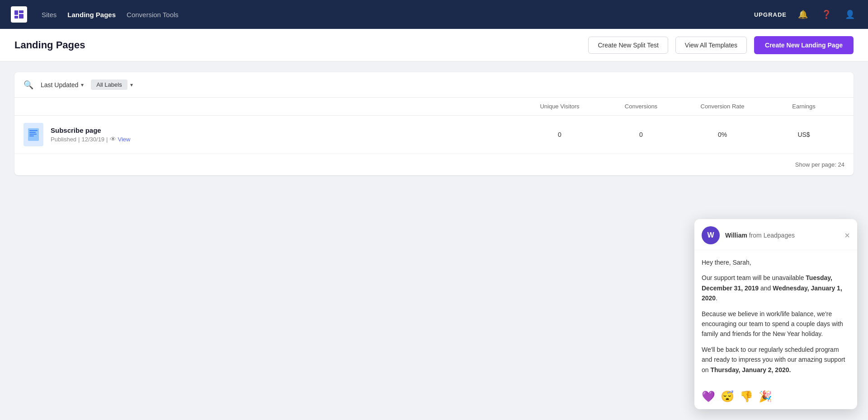 The width and height of the screenshot is (868, 420). Describe the element at coordinates (560, 135) in the screenshot. I see `cell-visitors: 0` at that location.